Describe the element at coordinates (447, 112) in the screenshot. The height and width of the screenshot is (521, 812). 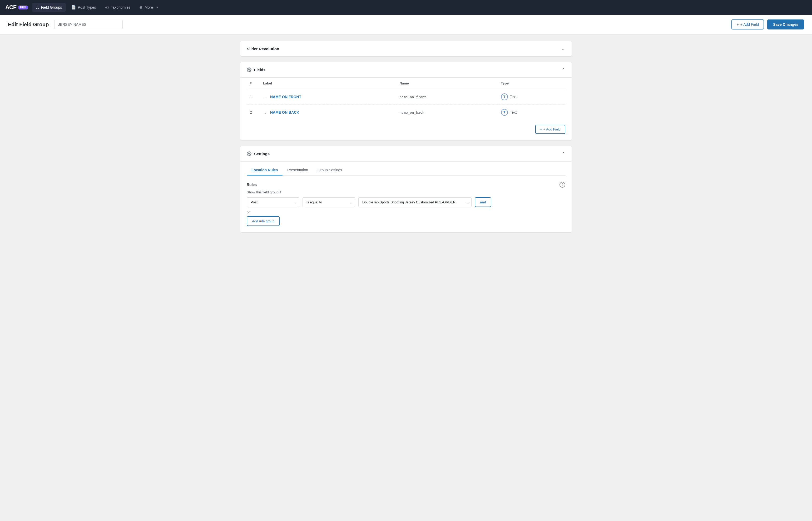
I see `field-name-cell-2: name_on_back` at that location.